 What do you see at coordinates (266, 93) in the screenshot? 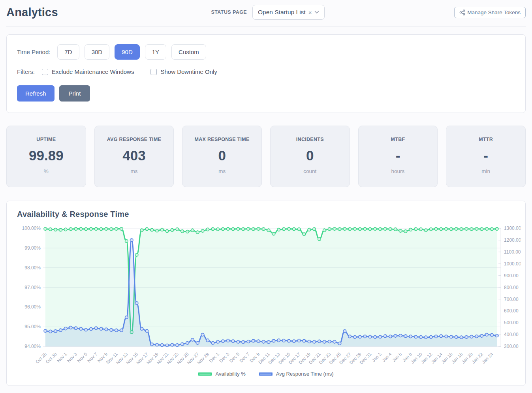
I see `actions-row: Refresh Print` at bounding box center [266, 93].